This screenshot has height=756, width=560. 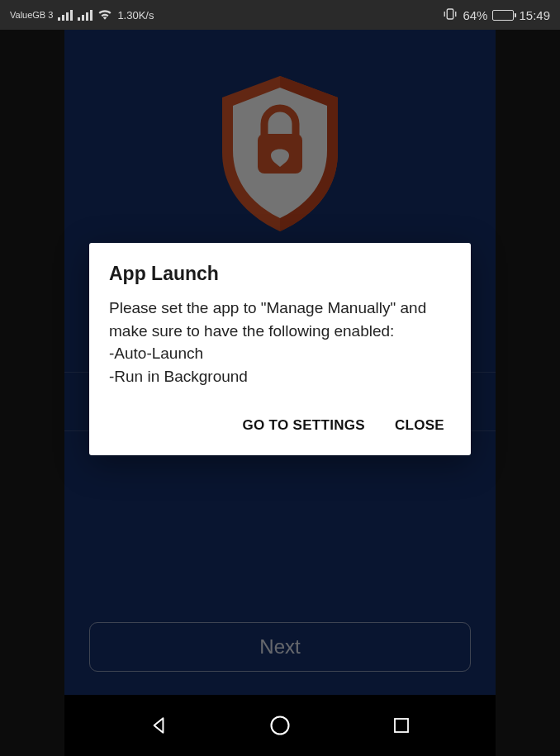 What do you see at coordinates (280, 725) in the screenshot?
I see `circle-home-icon` at bounding box center [280, 725].